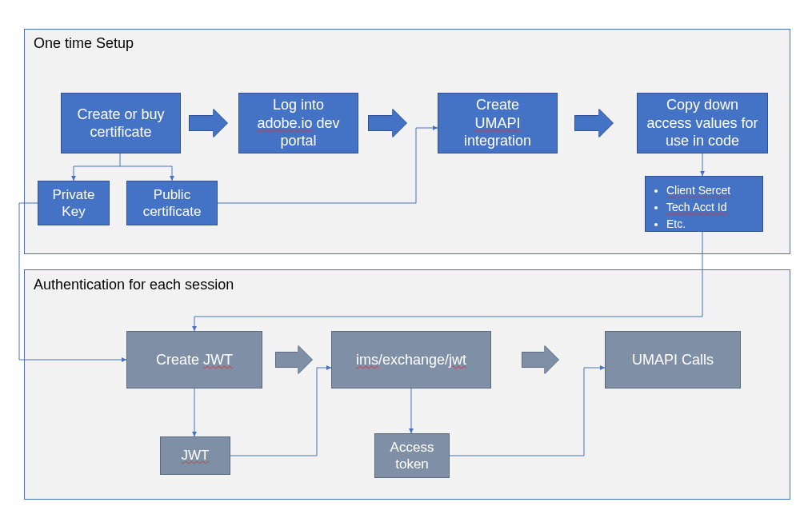 Image resolution: width=812 pixels, height=522 pixels. Describe the element at coordinates (298, 105) in the screenshot. I see `text: Log into` at that location.